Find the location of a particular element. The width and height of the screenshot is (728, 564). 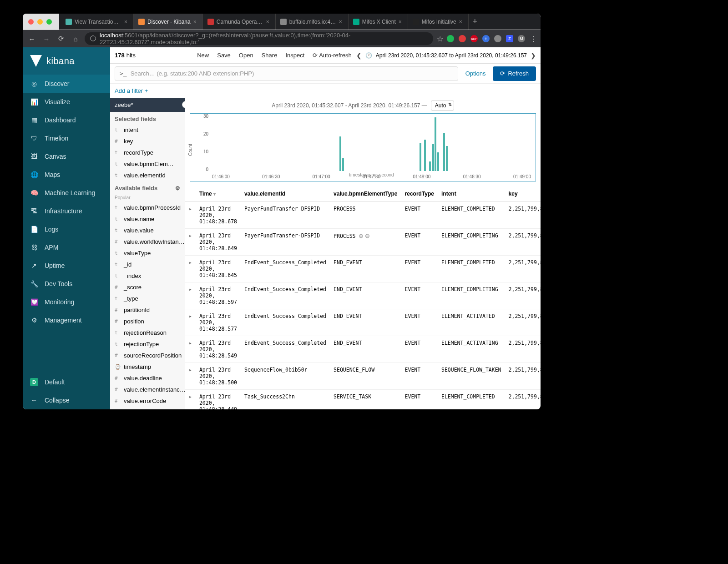

row-filter-icons: ⊕ ⊖ is located at coordinates (364, 236).